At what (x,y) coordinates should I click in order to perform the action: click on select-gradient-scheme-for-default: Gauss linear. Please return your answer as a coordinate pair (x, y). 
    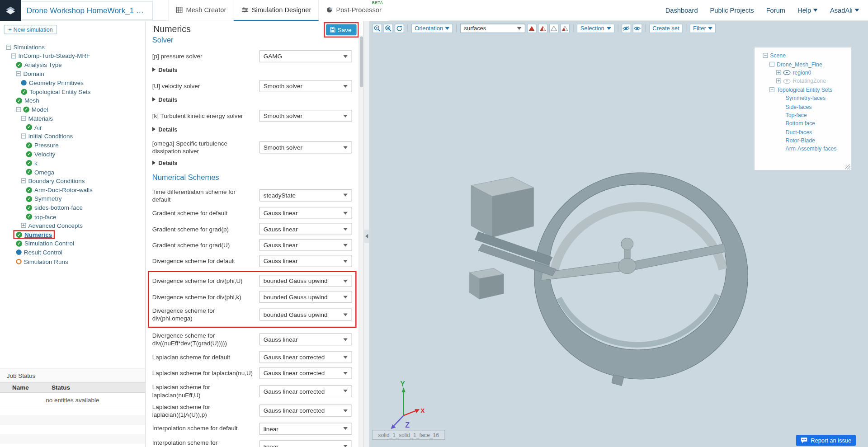
    Looking at the image, I should click on (306, 213).